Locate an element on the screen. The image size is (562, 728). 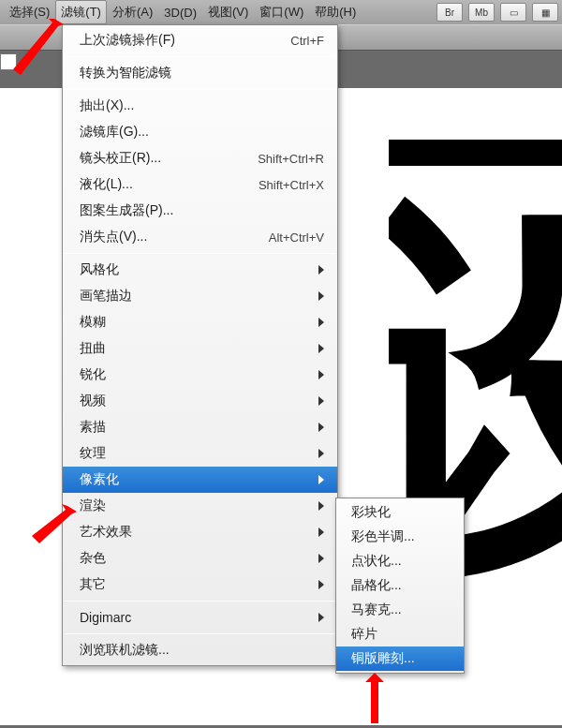
menubar: 选择(S) 滤镜(T) 分析(A) 3D(D) 视图(V) 窗口(W) 帮助(H… is located at coordinates (281, 12).